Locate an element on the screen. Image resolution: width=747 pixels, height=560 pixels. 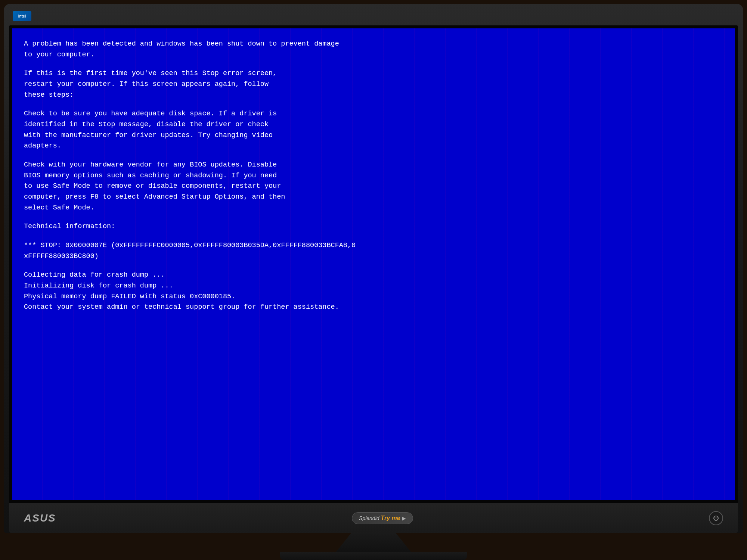
bsod-paragraph-1: A problem has been detected and windows … is located at coordinates (374, 49).